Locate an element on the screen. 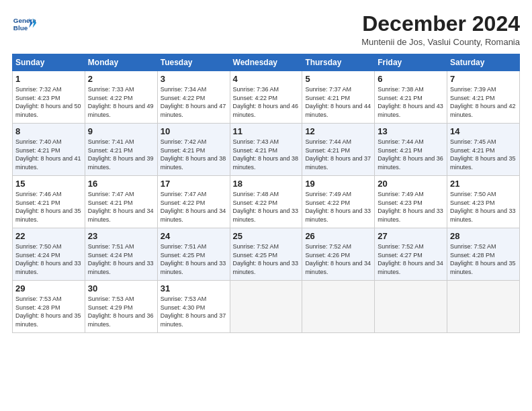  title-block: December 2024 Muntenii de Jos, Vaslui Co… is located at coordinates (441, 30).